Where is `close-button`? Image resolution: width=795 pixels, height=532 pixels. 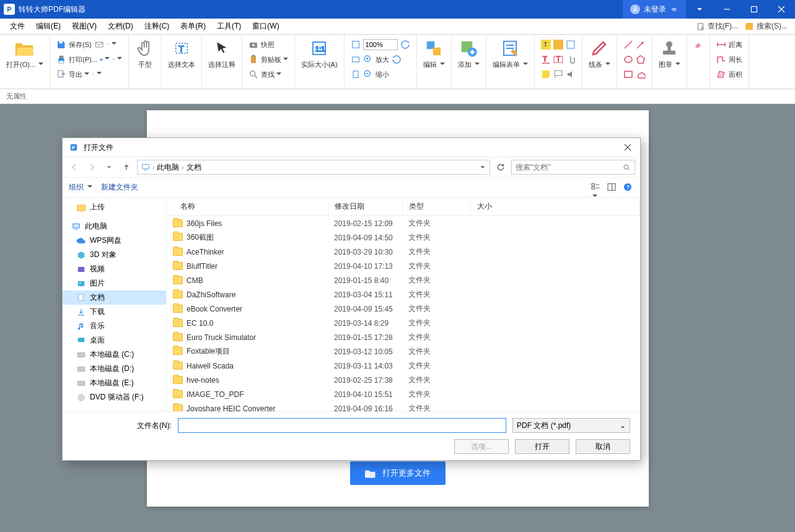
close-button is located at coordinates (781, 9).